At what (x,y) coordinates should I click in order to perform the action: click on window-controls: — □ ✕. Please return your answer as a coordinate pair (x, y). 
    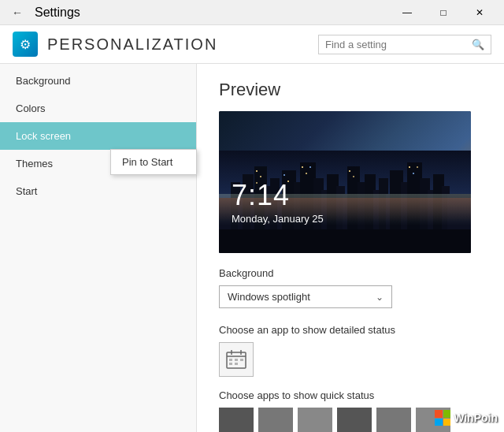
    Looking at the image, I should click on (443, 13).